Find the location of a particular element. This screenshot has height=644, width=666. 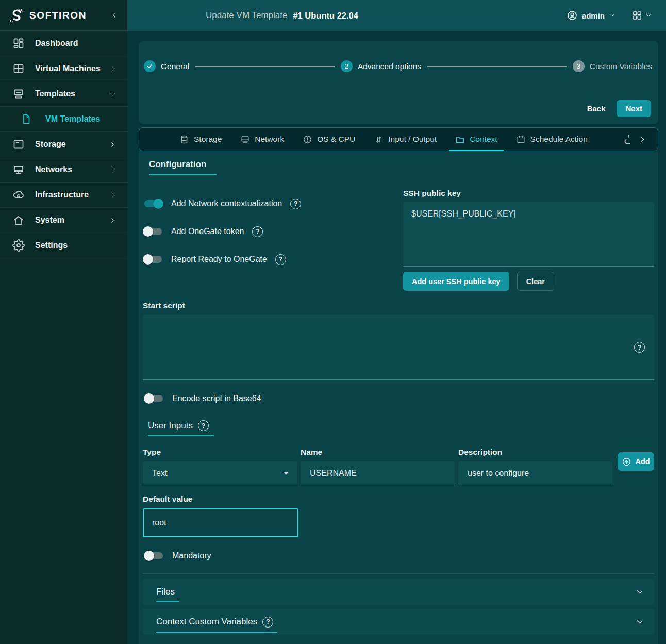

tab-label: Input / Output is located at coordinates (412, 139).